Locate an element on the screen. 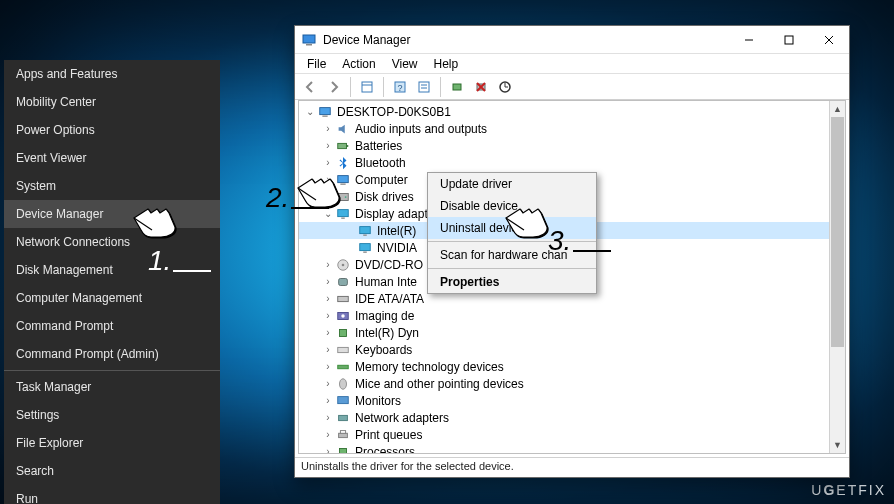 The image size is (894, 504). winx-item-label: File Explorer is located at coordinates (50, 443).